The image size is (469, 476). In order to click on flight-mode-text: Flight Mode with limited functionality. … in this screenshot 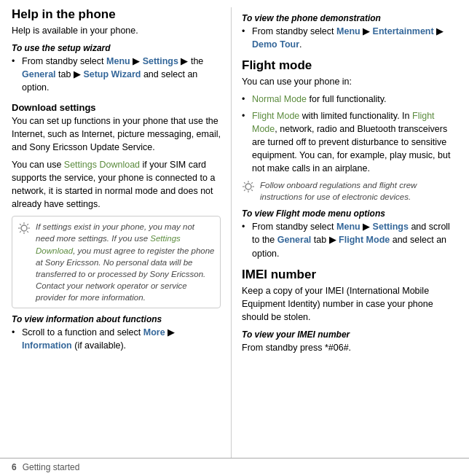, I will do `click(355, 143)`.